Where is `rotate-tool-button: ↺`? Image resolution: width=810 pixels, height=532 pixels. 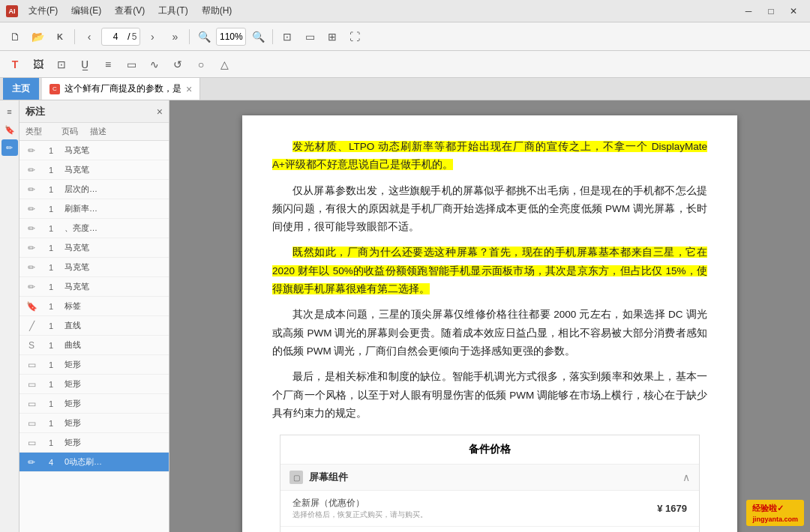
rotate-tool-button: ↺ is located at coordinates (178, 64).